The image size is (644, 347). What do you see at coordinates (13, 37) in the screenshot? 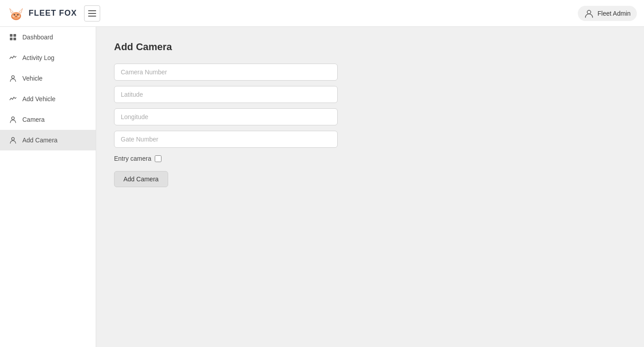
I see `dashboard-icon` at bounding box center [13, 37].